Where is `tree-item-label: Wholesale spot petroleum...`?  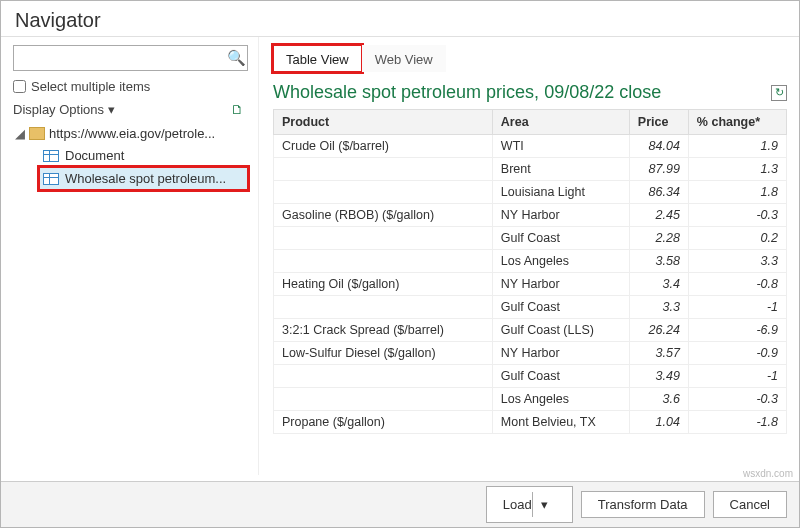 tree-item-label: Wholesale spot petroleum... is located at coordinates (146, 178).